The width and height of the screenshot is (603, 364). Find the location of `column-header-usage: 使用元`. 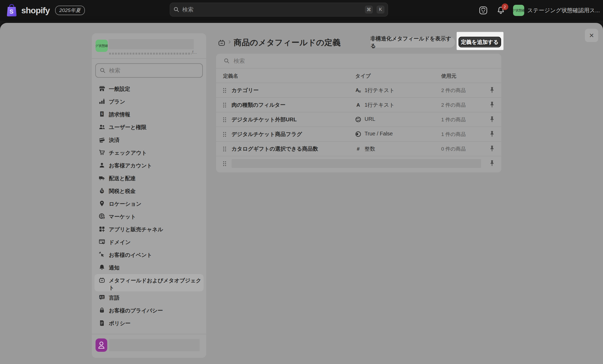

column-header-usage: 使用元 is located at coordinates (449, 76).